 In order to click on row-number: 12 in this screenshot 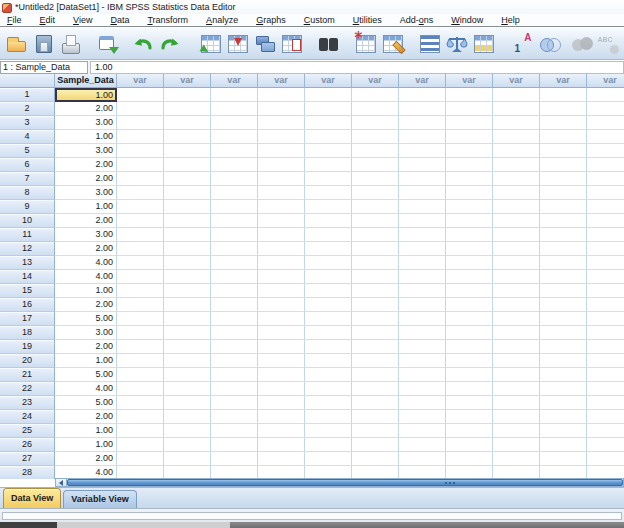, I will do `click(28, 249)`.